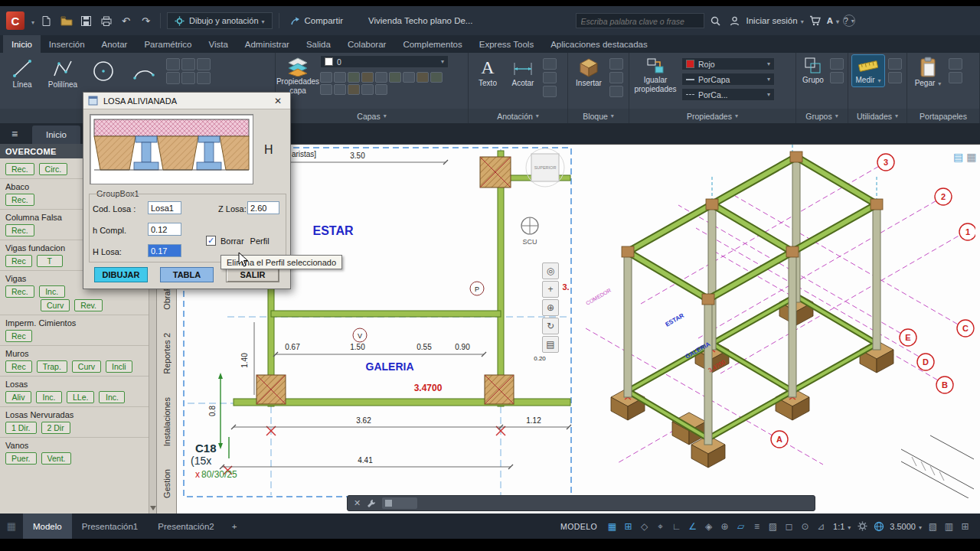  I want to click on cod-losa-input: Losa1, so click(165, 208).